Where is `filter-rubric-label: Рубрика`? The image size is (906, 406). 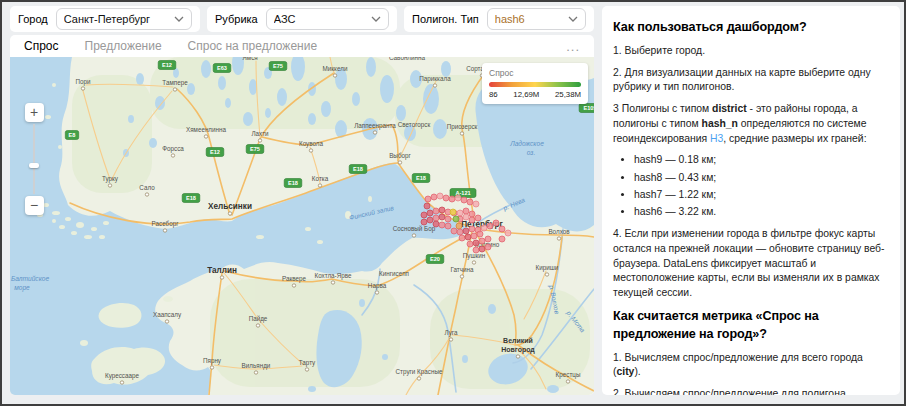 filter-rubric-label: Рубрика is located at coordinates (236, 19).